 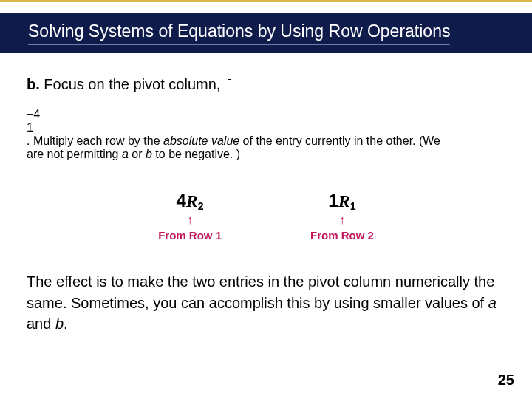 What do you see at coordinates (266, 115) in the screenshot?
I see `matrix-entry-1: −4` at bounding box center [266, 115].